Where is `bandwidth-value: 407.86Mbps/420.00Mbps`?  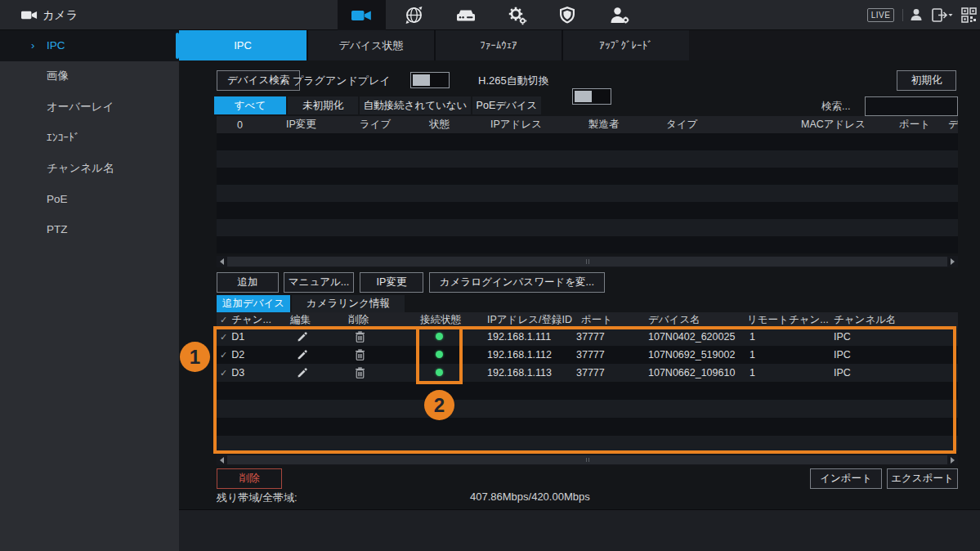 bandwidth-value: 407.86Mbps/420.00Mbps is located at coordinates (530, 497).